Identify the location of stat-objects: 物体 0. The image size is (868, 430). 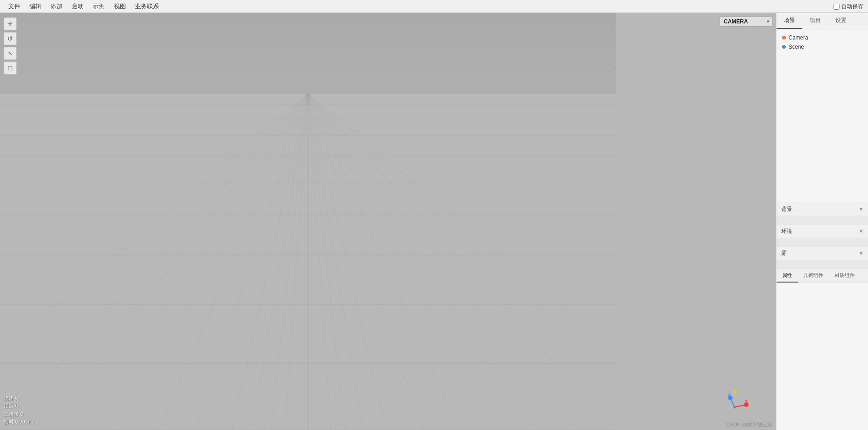
(18, 398).